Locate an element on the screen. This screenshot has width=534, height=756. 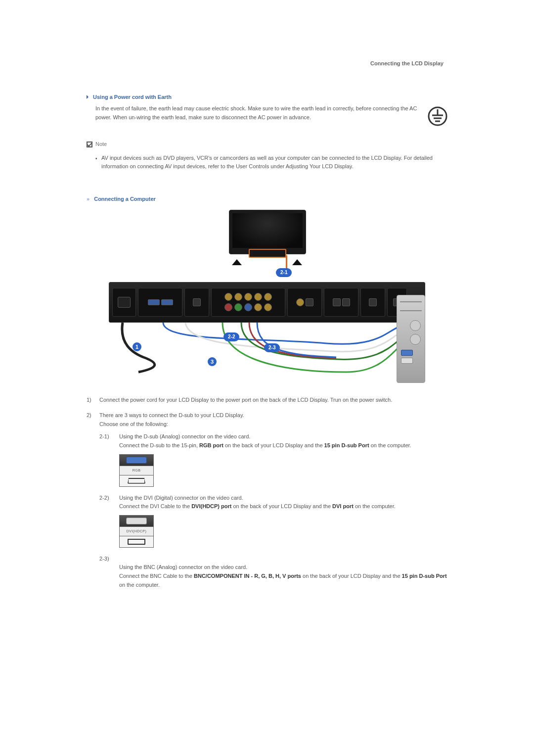
port-figure-label: RGB is located at coordinates (136, 471).